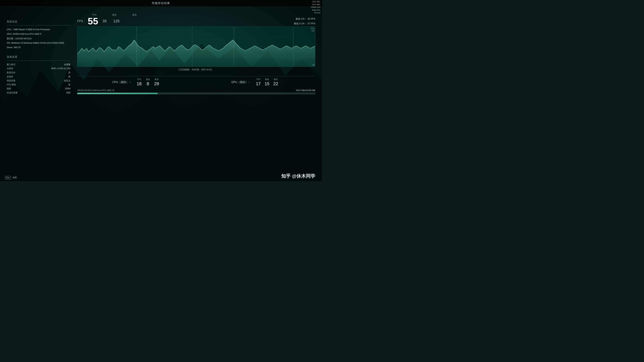  What do you see at coordinates (61, 68) in the screenshot?
I see `settings-val: 3840 x 2160 (x1.00)` at bounding box center [61, 68].